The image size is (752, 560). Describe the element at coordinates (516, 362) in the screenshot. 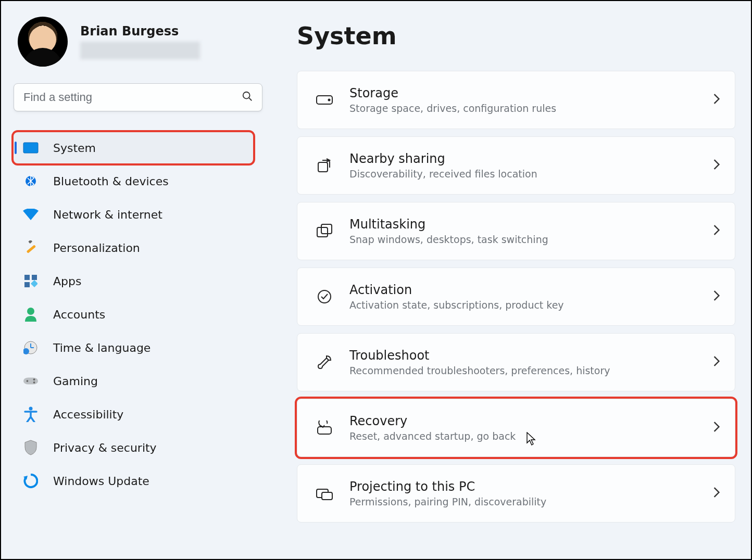

I see `card-troubleshoot: TroubleshootRecommended troubleshooters,…` at that location.